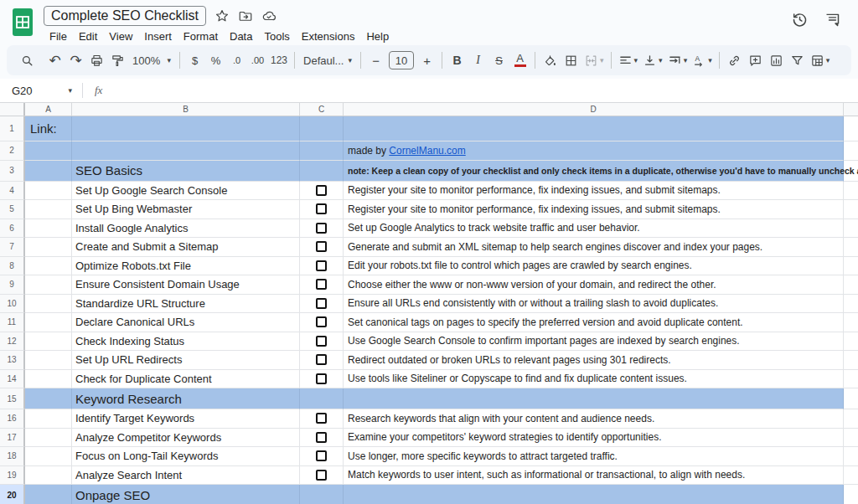 This screenshot has height=504, width=858. I want to click on move-to-folder-icon, so click(246, 16).